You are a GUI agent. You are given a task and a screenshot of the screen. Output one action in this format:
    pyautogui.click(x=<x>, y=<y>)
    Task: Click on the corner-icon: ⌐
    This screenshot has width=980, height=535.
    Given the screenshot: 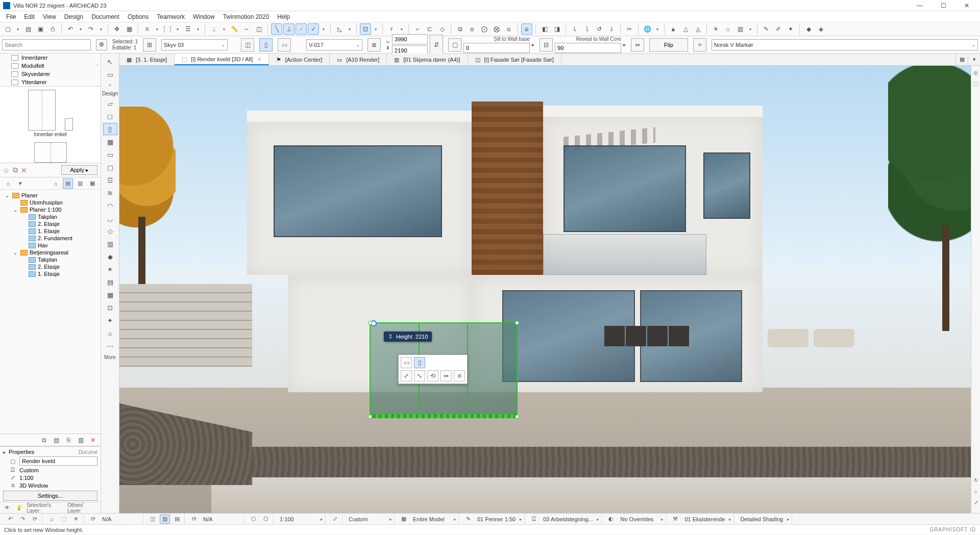 What is the action you would take?
    pyautogui.click(x=418, y=29)
    